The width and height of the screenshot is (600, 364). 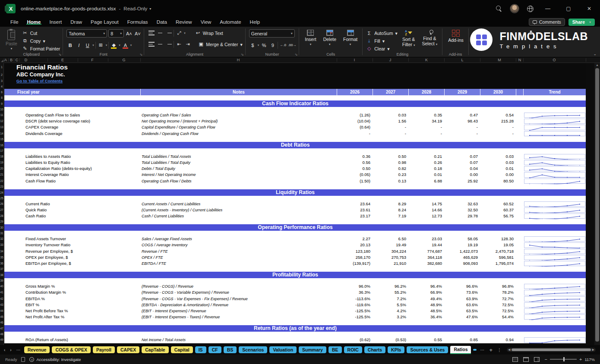 I want to click on column-header-C: C, so click(x=17, y=60).